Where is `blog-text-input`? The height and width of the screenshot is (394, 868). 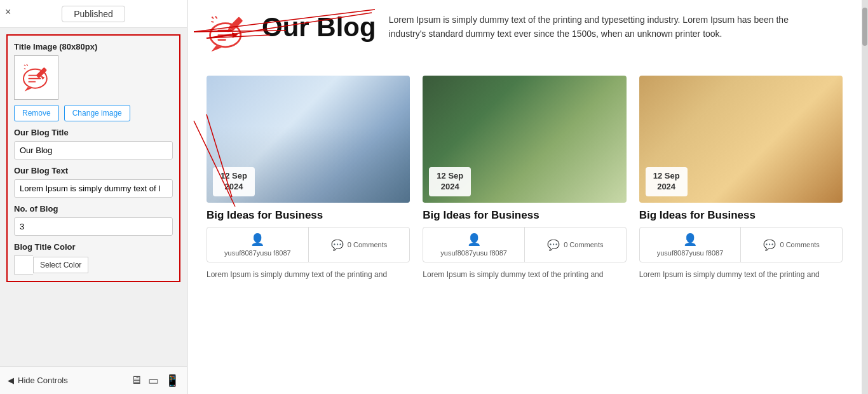 blog-text-input is located at coordinates (93, 188).